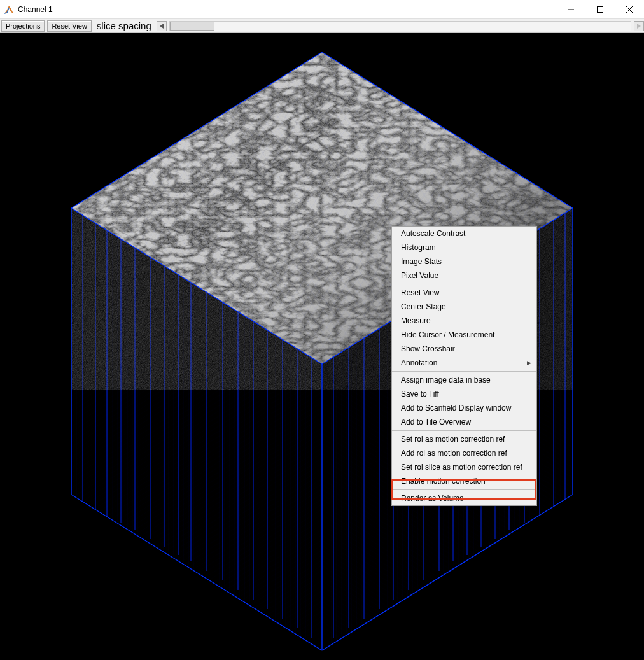 The image size is (644, 660). Describe the element at coordinates (192, 26) in the screenshot. I see `scroll-thumb` at that location.